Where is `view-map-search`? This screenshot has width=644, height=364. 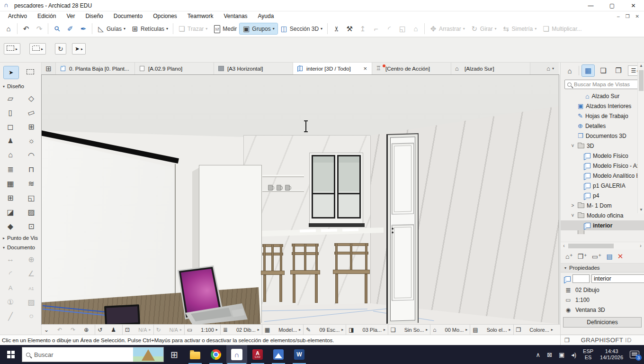 view-map-search is located at coordinates (602, 84).